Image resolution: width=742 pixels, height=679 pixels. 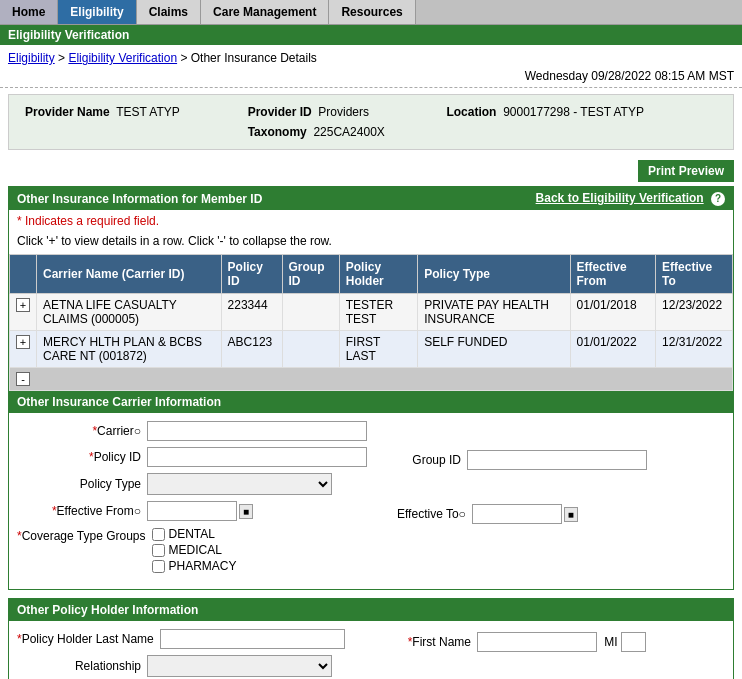 I want to click on effective-from-2: 01/01/2022, so click(x=613, y=350).